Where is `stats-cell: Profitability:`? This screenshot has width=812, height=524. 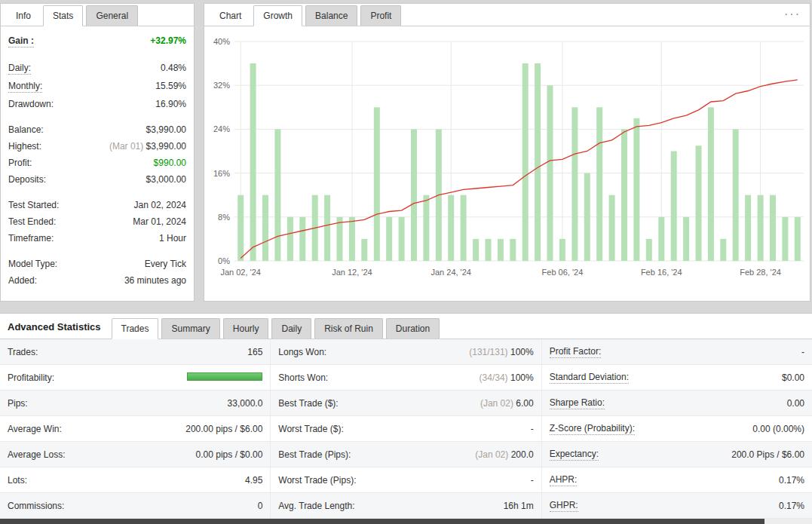
stats-cell: Profitability: is located at coordinates (135, 377).